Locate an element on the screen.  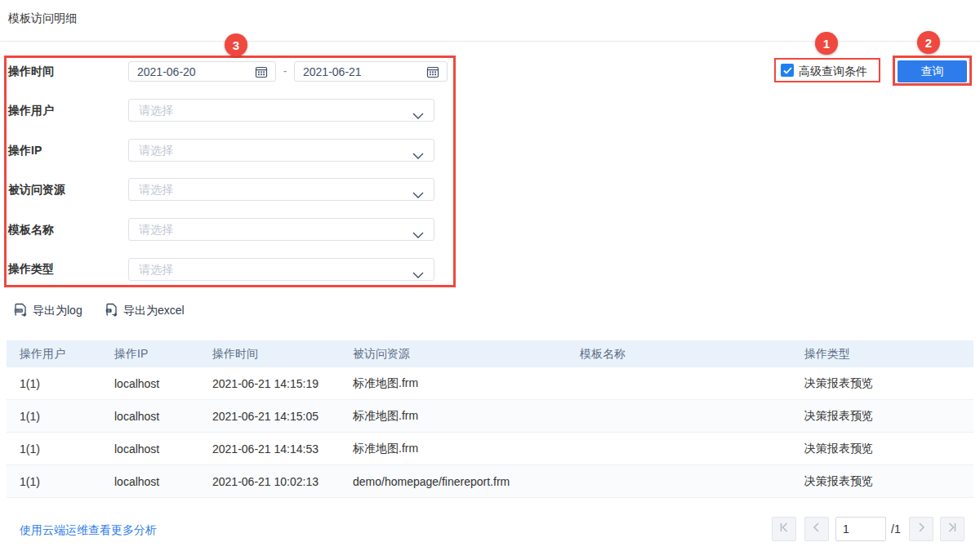
check-icon is located at coordinates (787, 70).